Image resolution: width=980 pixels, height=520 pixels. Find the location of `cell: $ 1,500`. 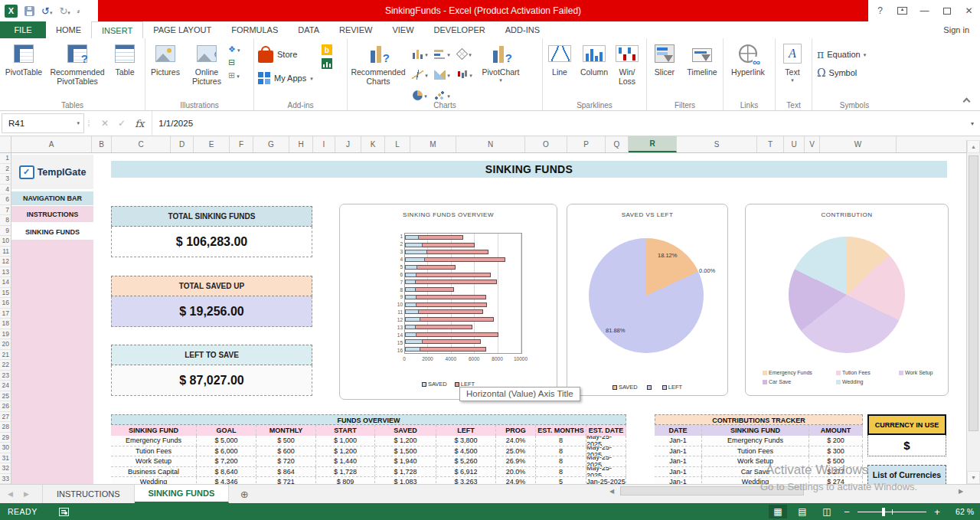

cell: $ 1,500 is located at coordinates (406, 452).